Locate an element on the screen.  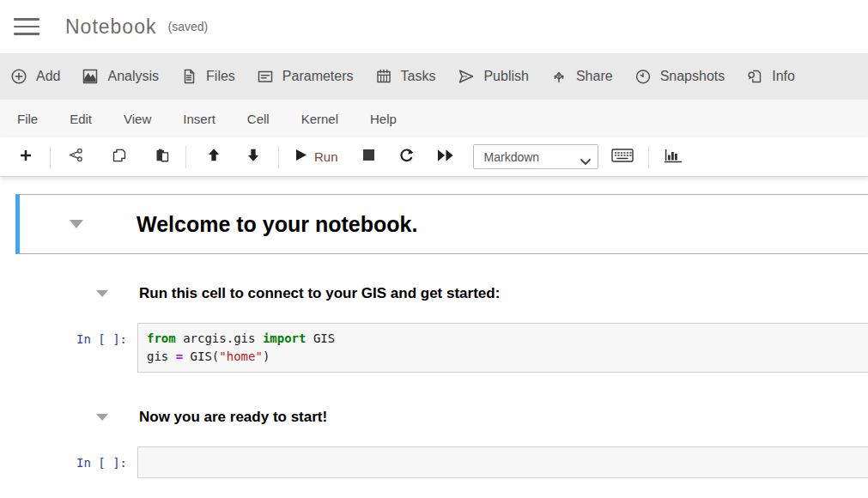
move-down-icon is located at coordinates (253, 156).